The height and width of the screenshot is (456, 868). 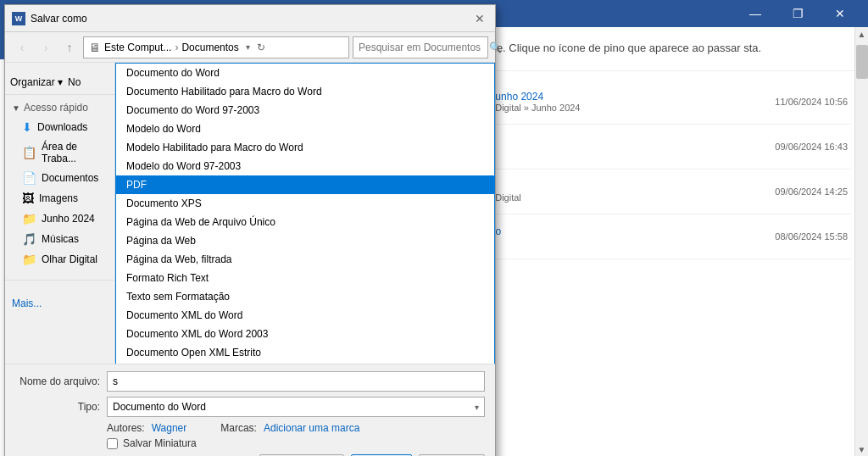 I want to click on quick-access-label: Acesso rápido, so click(x=56, y=108).